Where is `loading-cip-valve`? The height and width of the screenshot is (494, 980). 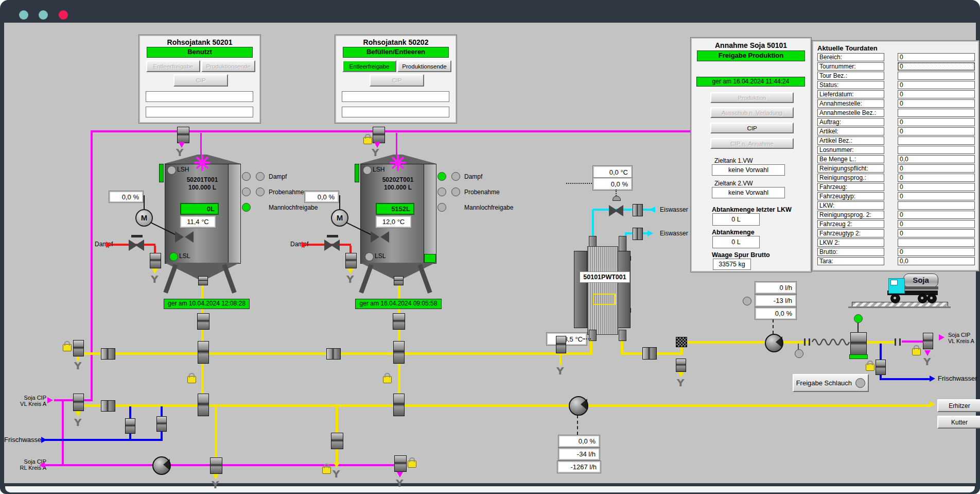 loading-cip-valve is located at coordinates (928, 341).